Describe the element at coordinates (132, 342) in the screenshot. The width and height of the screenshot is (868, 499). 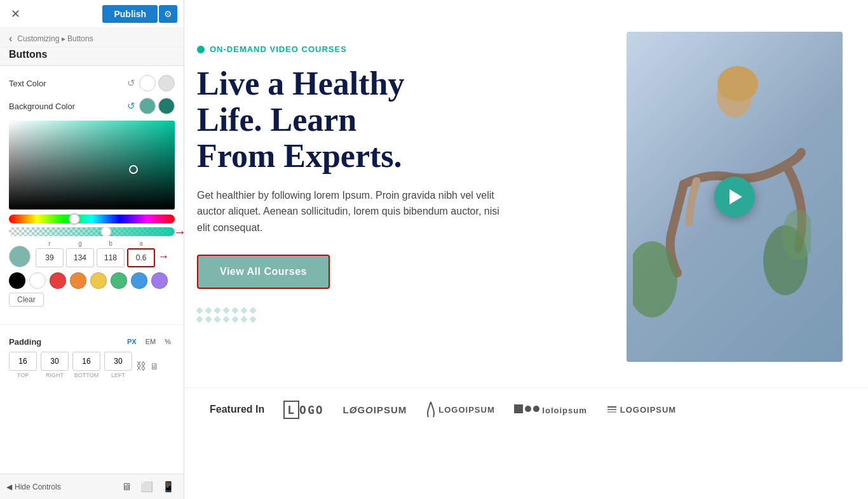
I see `unit-px: PX` at that location.